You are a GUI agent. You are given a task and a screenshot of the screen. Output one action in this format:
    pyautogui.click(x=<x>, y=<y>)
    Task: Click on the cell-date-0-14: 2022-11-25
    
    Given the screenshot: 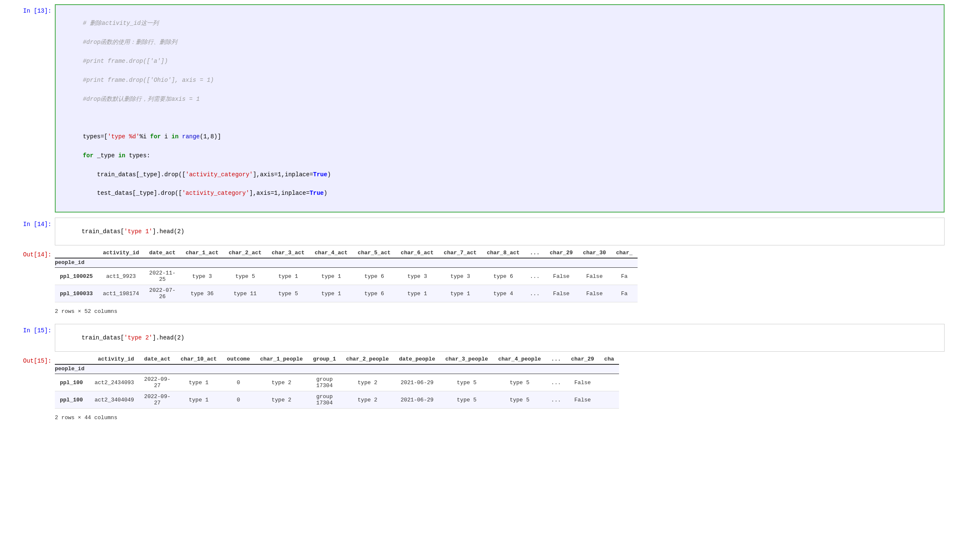 What is the action you would take?
    pyautogui.click(x=162, y=277)
    